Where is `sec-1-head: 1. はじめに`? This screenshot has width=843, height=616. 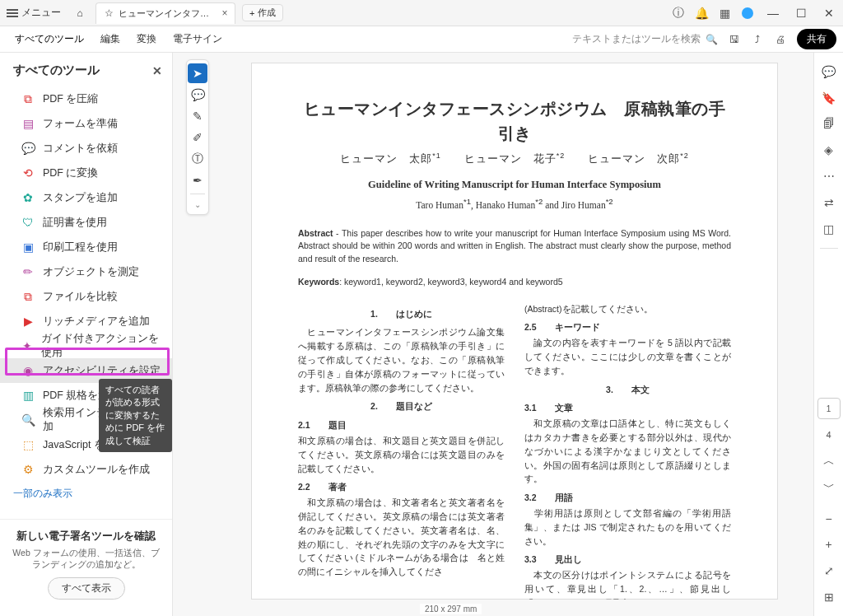 sec-1-head: 1. はじめに is located at coordinates (402, 315).